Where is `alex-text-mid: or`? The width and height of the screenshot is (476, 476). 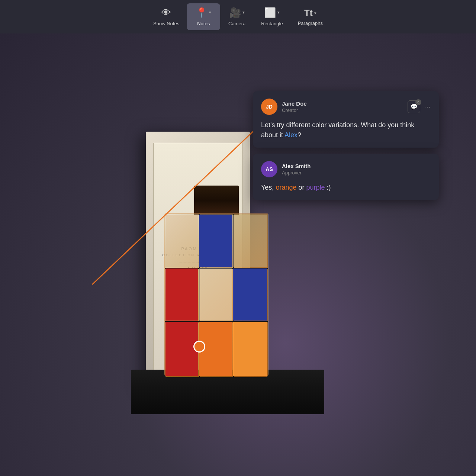 alex-text-mid: or is located at coordinates (301, 187).